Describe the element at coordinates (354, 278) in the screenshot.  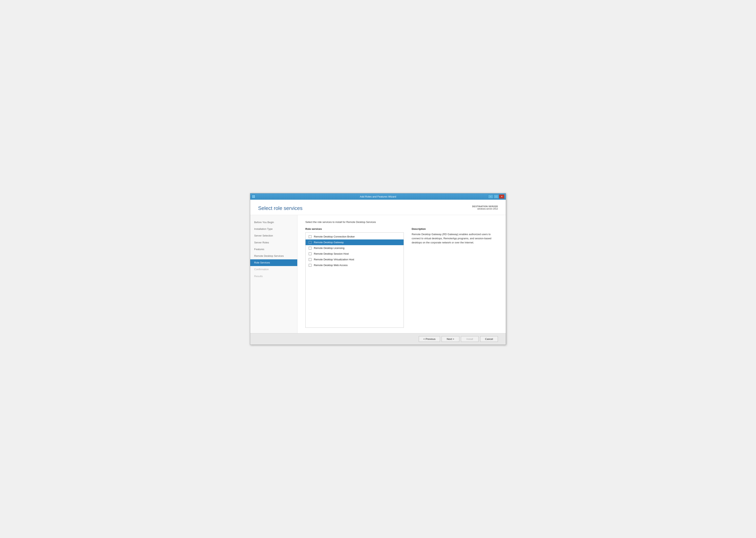
I see `role-services-panel: Role services Remote Desktop Connection …` at that location.